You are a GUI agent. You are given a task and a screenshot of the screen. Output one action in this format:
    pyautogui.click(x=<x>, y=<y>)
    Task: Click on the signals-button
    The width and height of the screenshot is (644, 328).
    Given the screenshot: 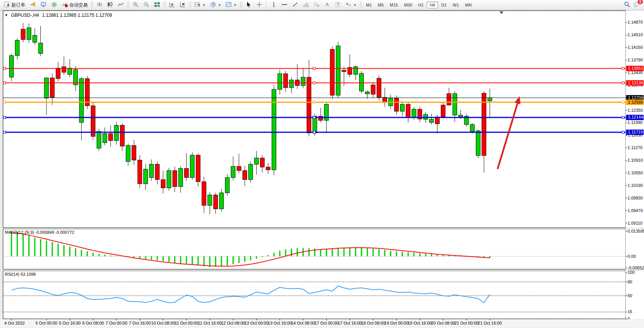 What is the action you would take?
    pyautogui.click(x=54, y=5)
    